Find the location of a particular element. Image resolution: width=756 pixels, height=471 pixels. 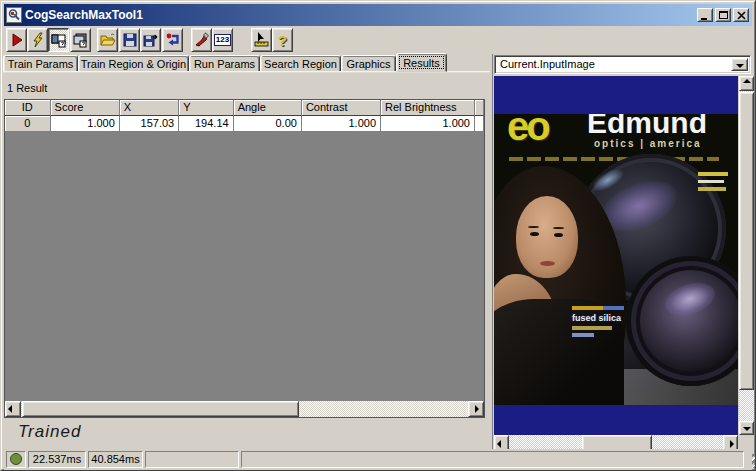

save-icon is located at coordinates (130, 40).